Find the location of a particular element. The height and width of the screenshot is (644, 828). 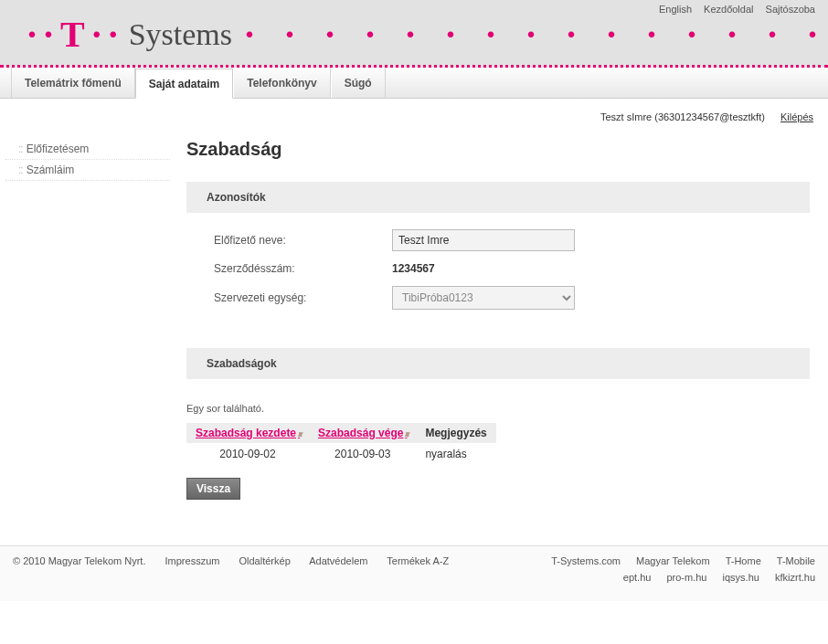

footer-link-kfki: kfkizrt.hu is located at coordinates (795, 577).